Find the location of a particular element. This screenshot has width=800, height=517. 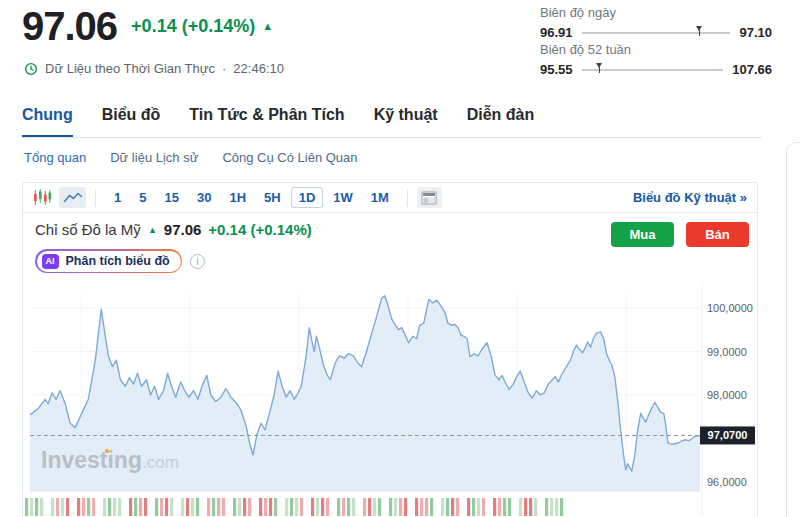

tab-tin-tuc: Tin Tức & Phân Tích is located at coordinates (266, 122).